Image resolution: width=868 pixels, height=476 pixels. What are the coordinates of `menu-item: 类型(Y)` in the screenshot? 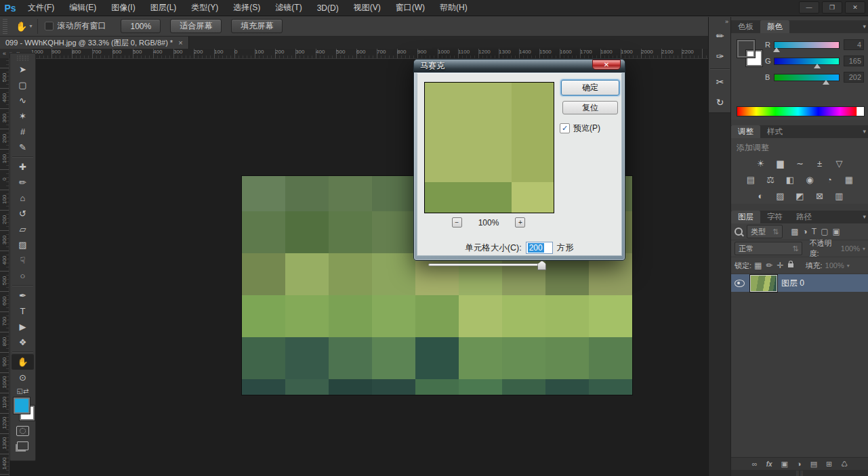 It's located at (205, 8).